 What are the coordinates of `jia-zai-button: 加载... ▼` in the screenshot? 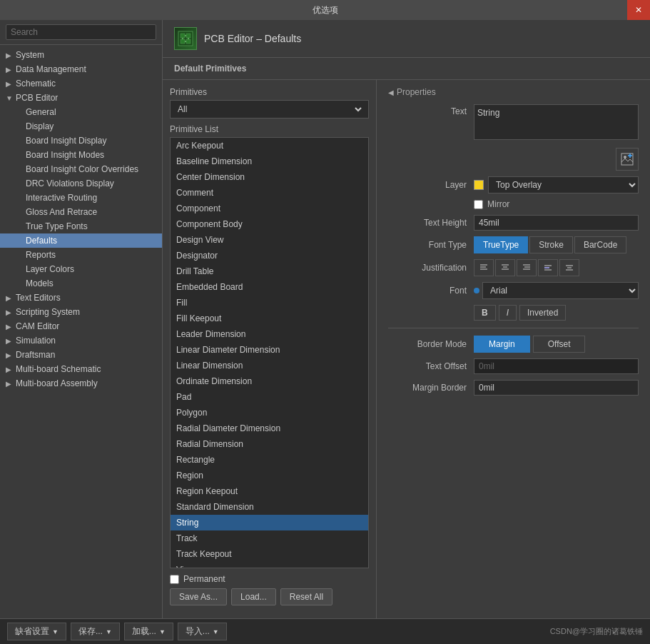 It's located at (148, 631).